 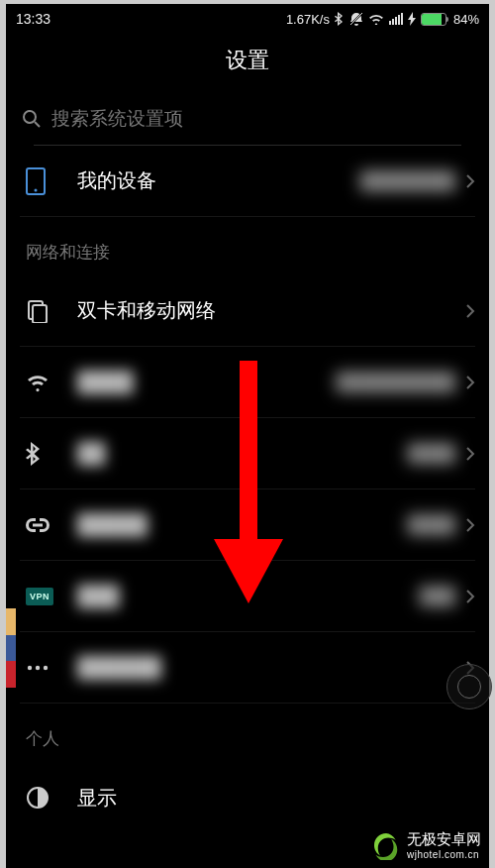 I want to click on device-icon, so click(x=49, y=181).